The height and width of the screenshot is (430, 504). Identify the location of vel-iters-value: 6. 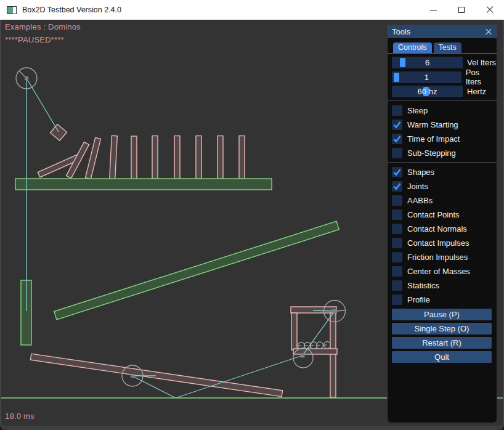
(428, 63).